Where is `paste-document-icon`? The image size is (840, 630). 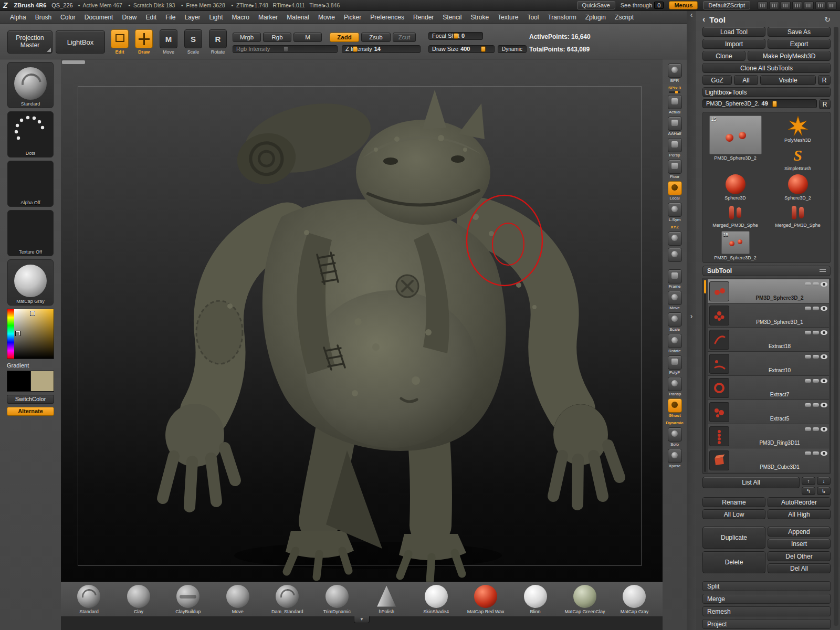 paste-document-icon is located at coordinates (797, 5).